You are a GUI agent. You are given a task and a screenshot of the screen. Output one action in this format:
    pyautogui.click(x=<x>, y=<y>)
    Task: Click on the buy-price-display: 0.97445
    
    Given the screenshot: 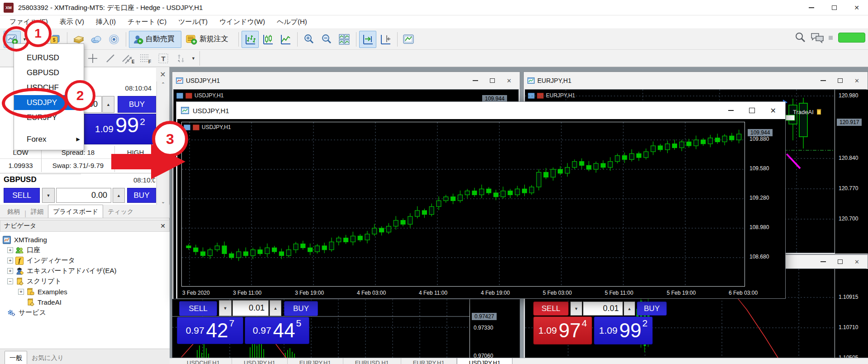 What is the action you would take?
    pyautogui.click(x=277, y=330)
    